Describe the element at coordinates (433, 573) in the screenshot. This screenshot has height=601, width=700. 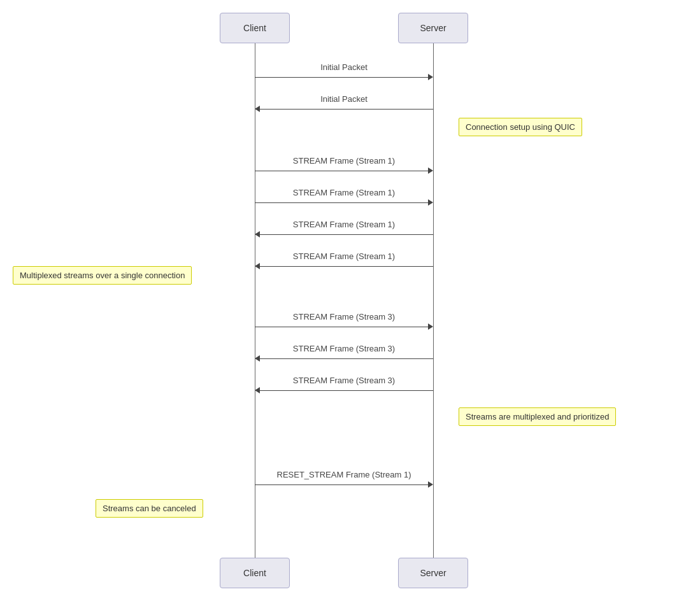
I see `server-bottom-box: Server` at that location.